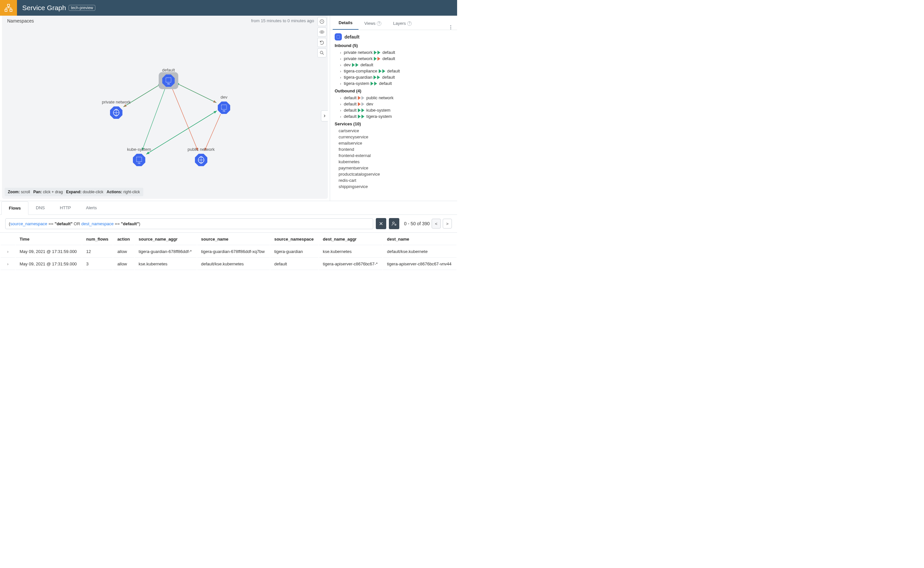  What do you see at coordinates (394, 131) in the screenshot?
I see `service-item: cartservice` at bounding box center [394, 131].